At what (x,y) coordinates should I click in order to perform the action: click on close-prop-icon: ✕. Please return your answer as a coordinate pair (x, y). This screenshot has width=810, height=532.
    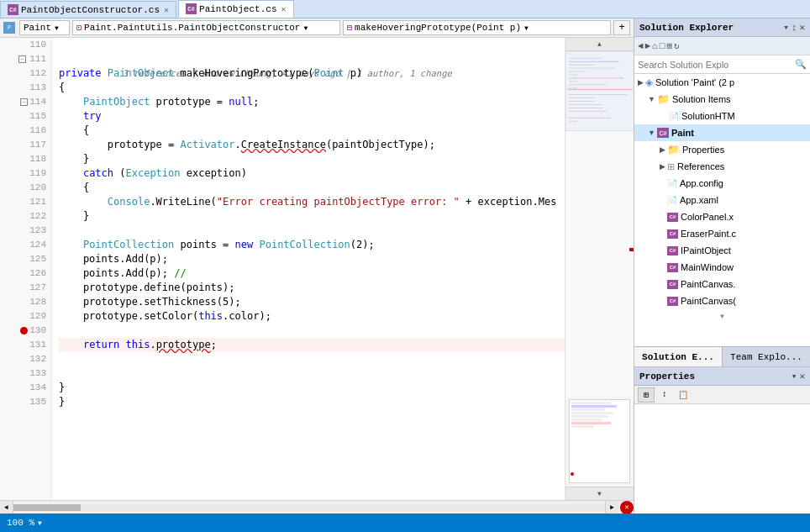
    Looking at the image, I should click on (802, 377).